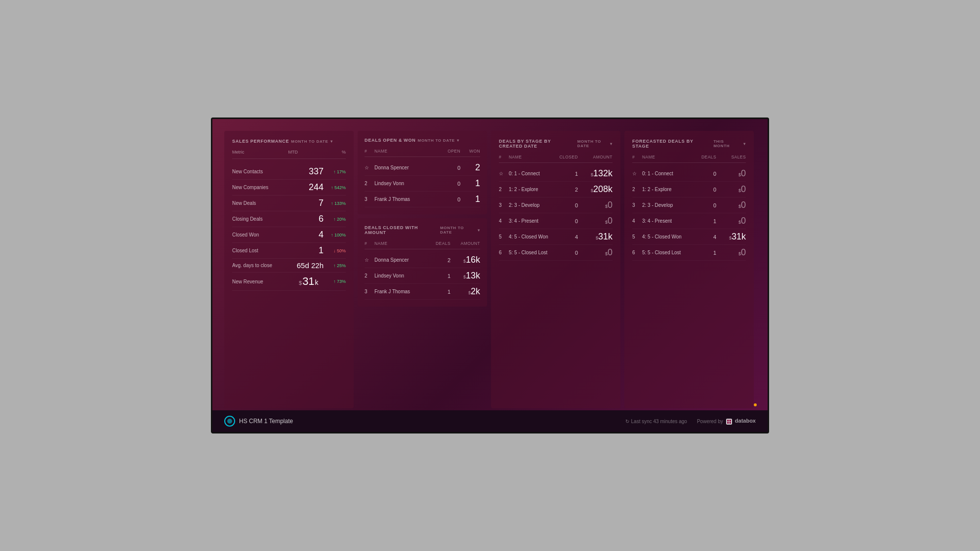  I want to click on app-title: HS CRM 1 Template, so click(266, 421).